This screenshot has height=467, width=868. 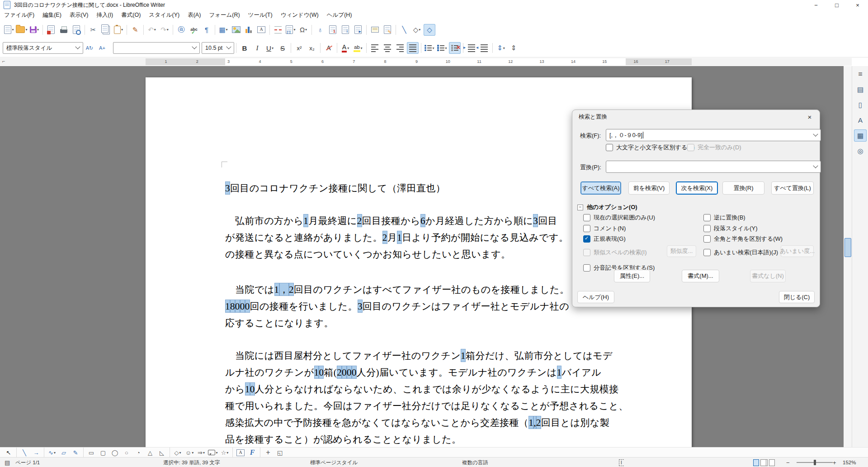 I want to click on comments-checkbox: コメント(N), so click(x=604, y=229).